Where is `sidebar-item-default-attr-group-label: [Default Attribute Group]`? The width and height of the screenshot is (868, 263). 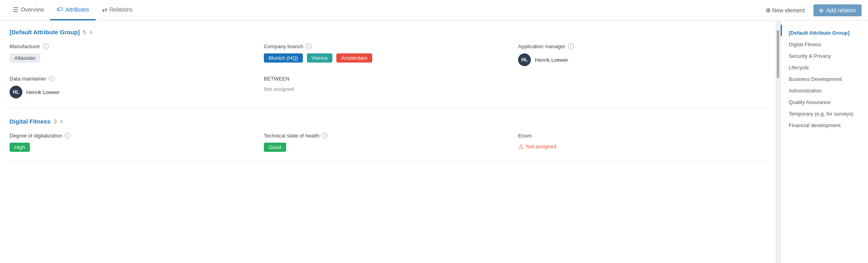
sidebar-item-default-attr-group-label: [Default Attribute Group] is located at coordinates (819, 33).